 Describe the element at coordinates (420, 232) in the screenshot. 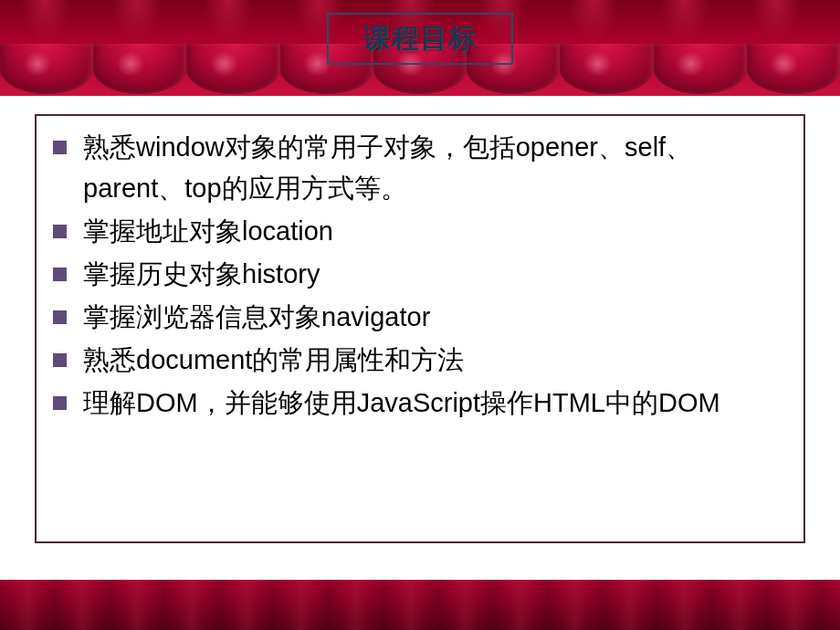

I see `list-item: 掌握地址对象location` at that location.